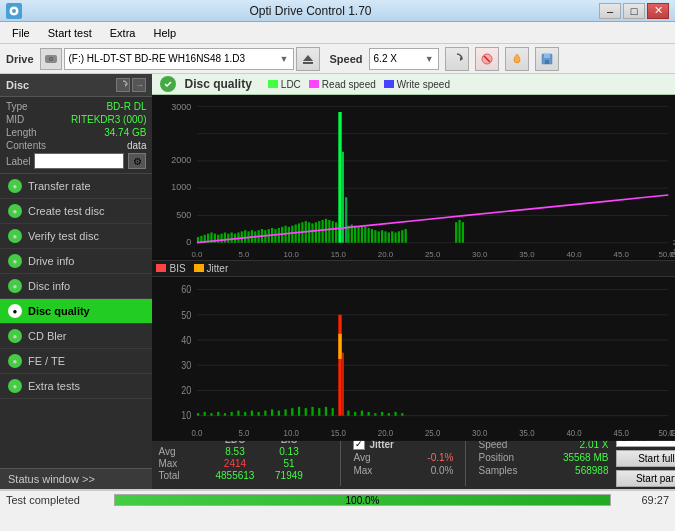 This screenshot has width=675, height=531. Describe the element at coordinates (179, 59) in the screenshot. I see `drive-selector: (F:) HL-DT-ST BD-RE WH16NS48 1.D3 ▼` at that location.